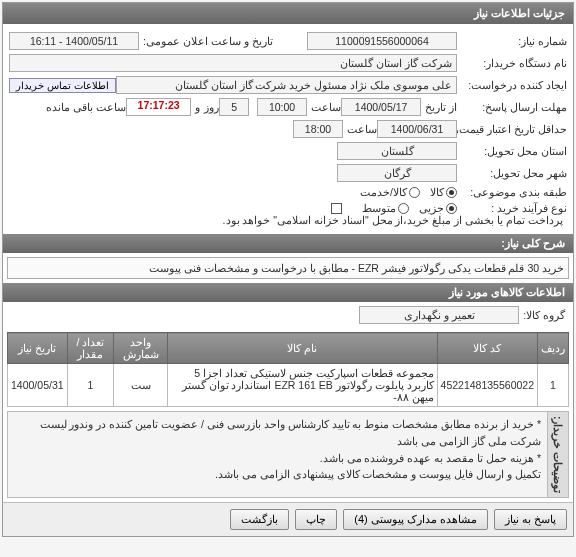 Image resolution: width=576 pixels, height=557 pixels. Describe the element at coordinates (302, 386) in the screenshot. I see `cell-name: مجموعه قطعات اسپارکیت جنس لاستیکی تعداد …` at that location.